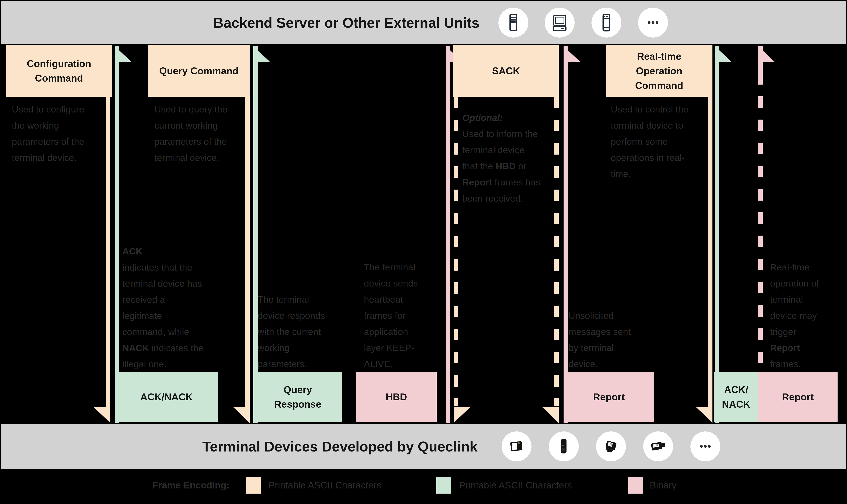 This screenshot has width=847, height=504. I want to click on query-response-box: QueryResponse, so click(298, 397).